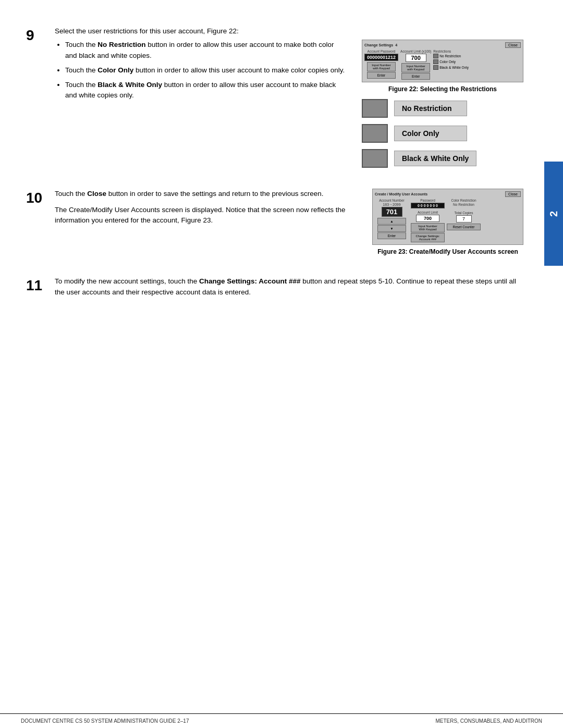  What do you see at coordinates (127, 281) in the screenshot?
I see `step11-para-before: To modify the new account settings, touc…` at bounding box center [127, 281].